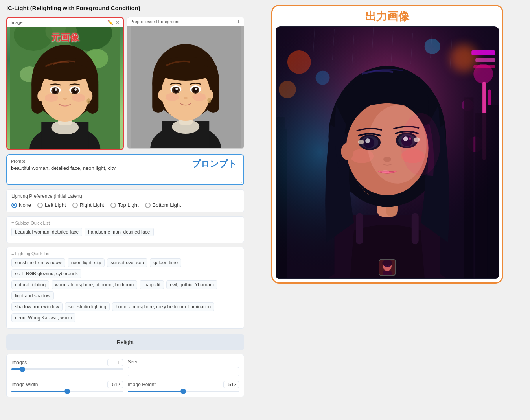  What do you see at coordinates (231, 385) in the screenshot?
I see `height-value: 512` at bounding box center [231, 385].